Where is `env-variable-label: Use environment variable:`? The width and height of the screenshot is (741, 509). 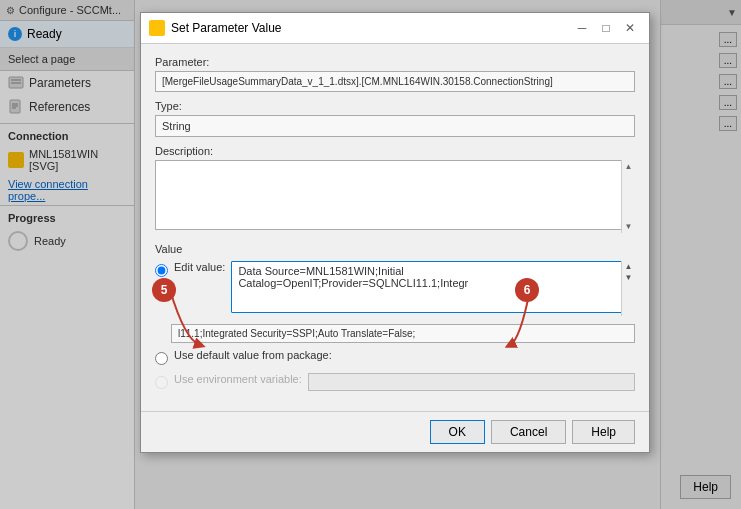
env-variable-label: Use environment variable: is located at coordinates (238, 379).